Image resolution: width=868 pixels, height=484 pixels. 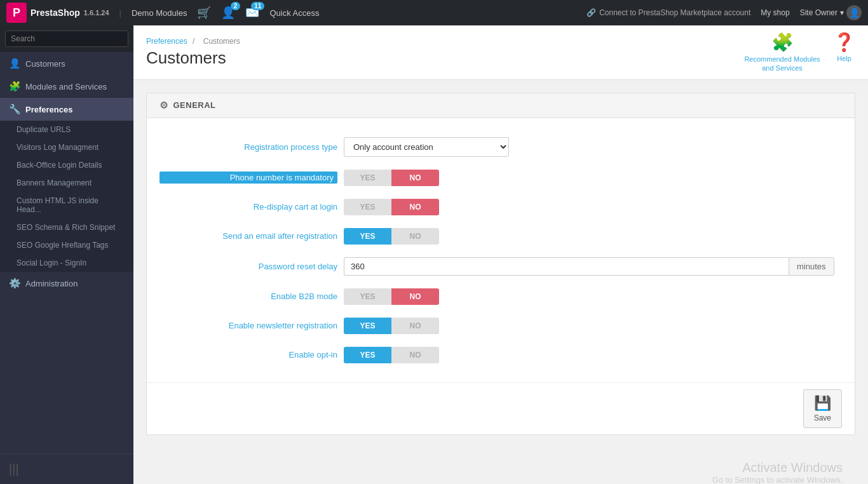 What do you see at coordinates (416, 178) in the screenshot?
I see `phone-mandatory-no-button: NO` at bounding box center [416, 178].